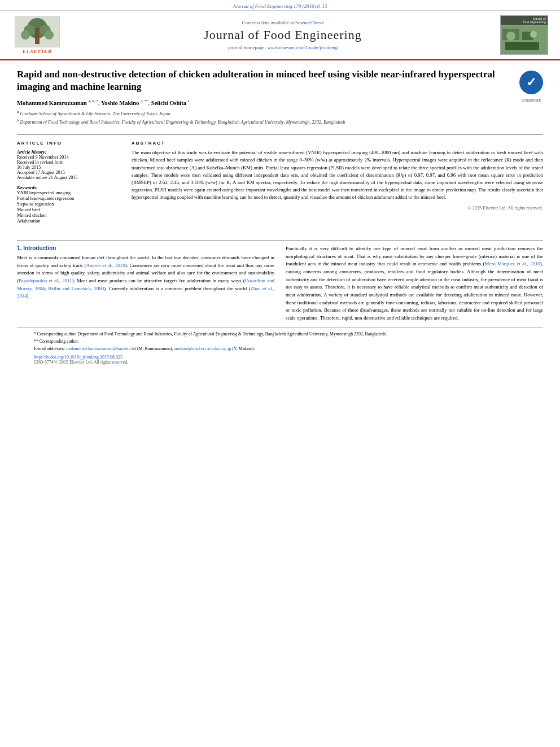 The image size is (560, 747). Describe the element at coordinates (94, 101) in the screenshot. I see `author-1-sup: a, b, *` at that location.